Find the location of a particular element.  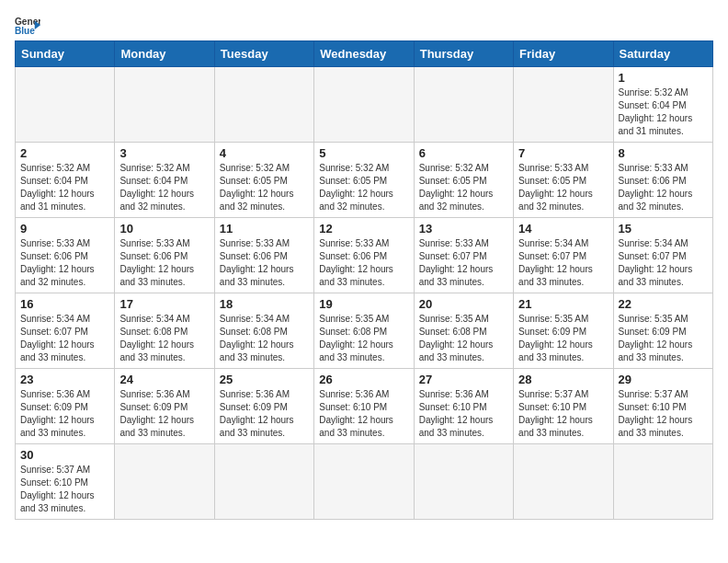

calendar-day-cell: 25Sunrise: 5:36 AM Sunset: 6:09 PM Dayli… is located at coordinates (264, 407).